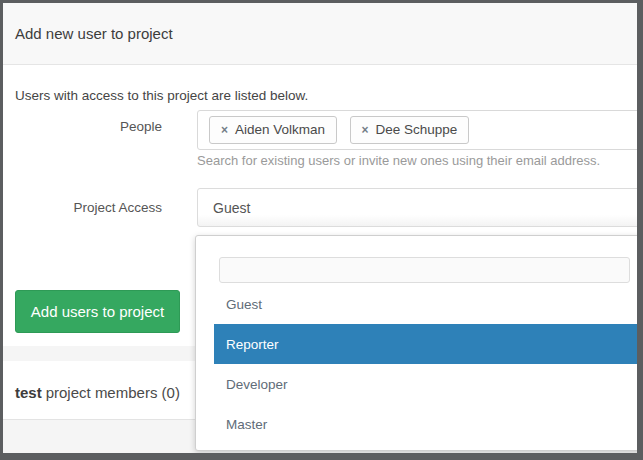 The image size is (643, 460). I want to click on user-chip: ×Dee Schuppe, so click(410, 130).